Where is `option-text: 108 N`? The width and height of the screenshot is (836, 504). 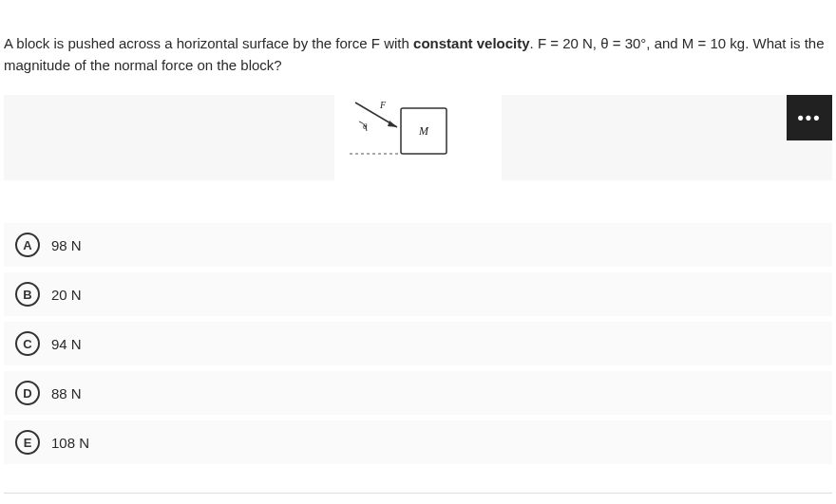
option-text: 108 N is located at coordinates (70, 442).